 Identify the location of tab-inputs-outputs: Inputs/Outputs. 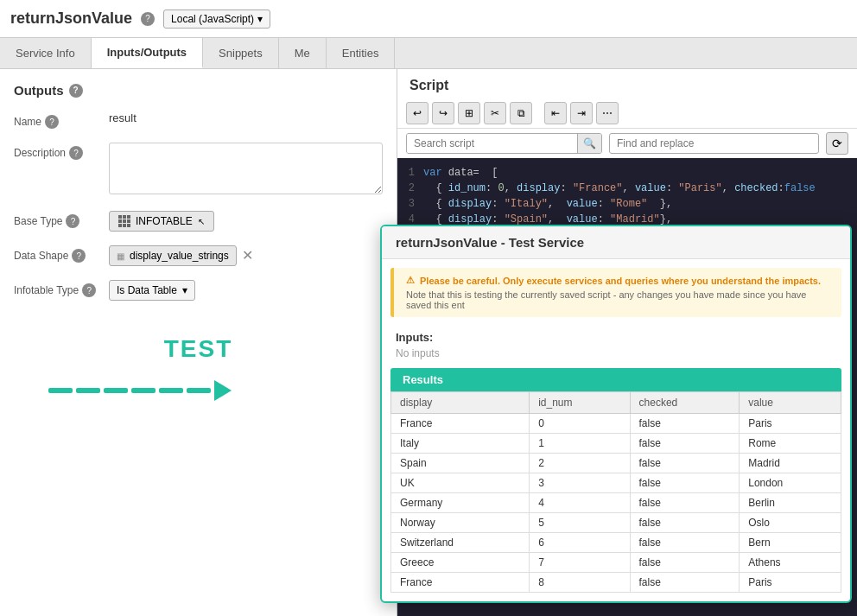
(147, 54).